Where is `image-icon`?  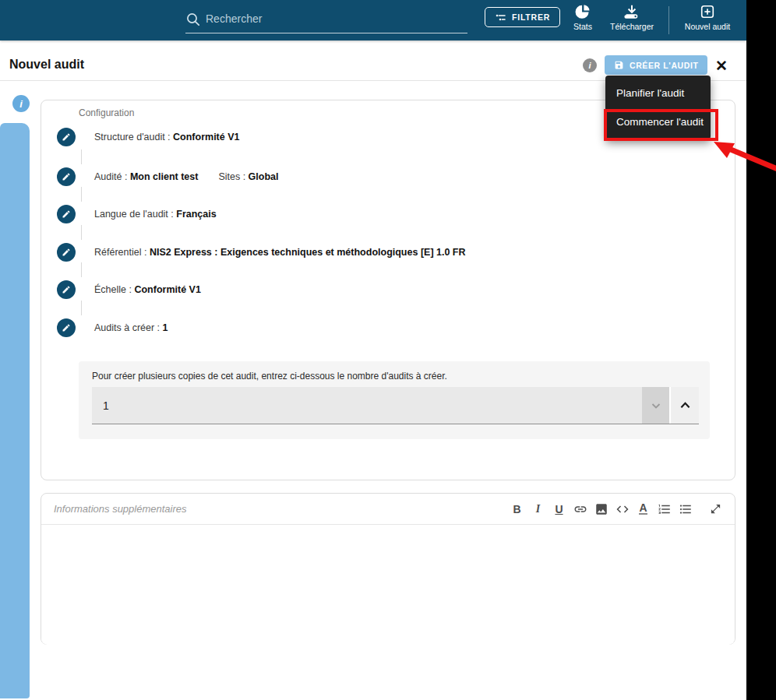 image-icon is located at coordinates (601, 509).